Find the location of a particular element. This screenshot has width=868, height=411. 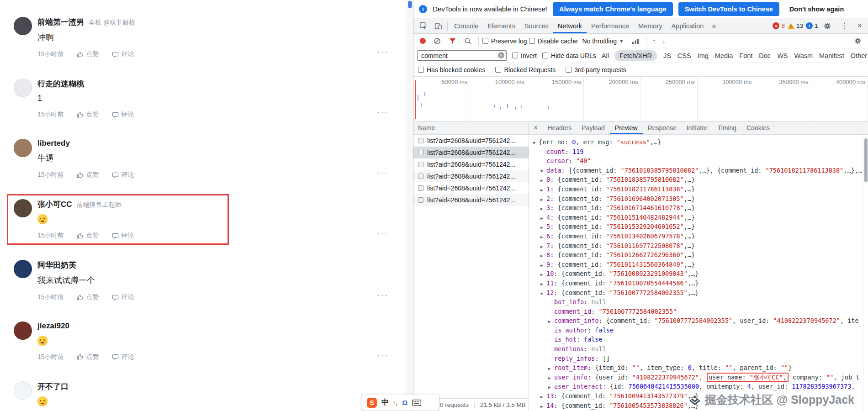

tab-application: Application is located at coordinates (687, 26).